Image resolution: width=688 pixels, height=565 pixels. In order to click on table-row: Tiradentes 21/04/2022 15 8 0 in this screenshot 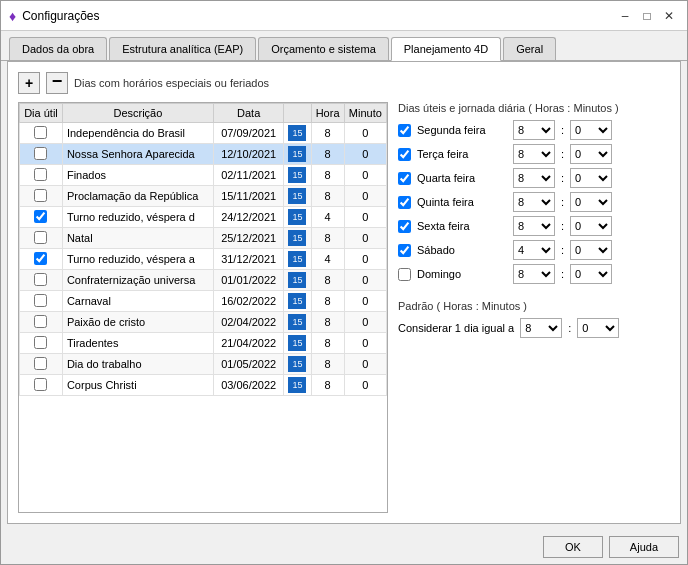, I will do `click(204, 344)`.